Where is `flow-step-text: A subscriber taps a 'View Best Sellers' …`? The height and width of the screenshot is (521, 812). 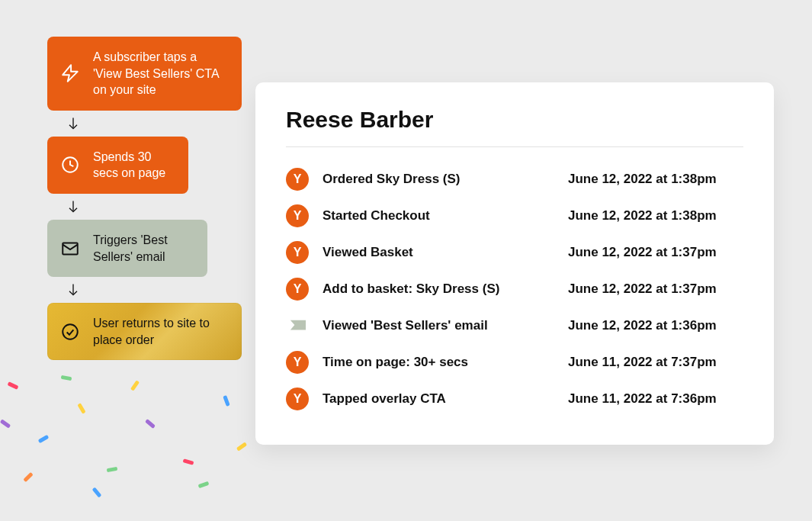
flow-step-text: A subscriber taps a 'View Best Sellers' … is located at coordinates (160, 73).